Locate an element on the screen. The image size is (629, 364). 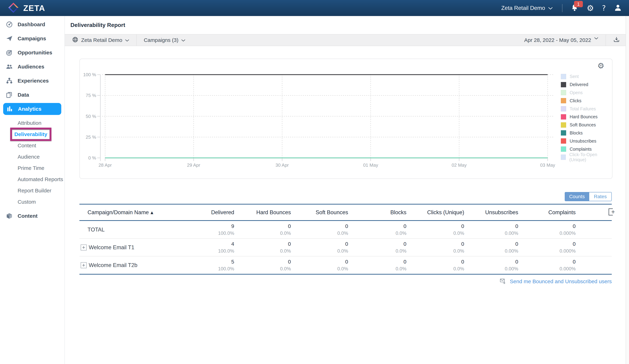
account-filter: Zeta Retail Demo is located at coordinates (101, 40).